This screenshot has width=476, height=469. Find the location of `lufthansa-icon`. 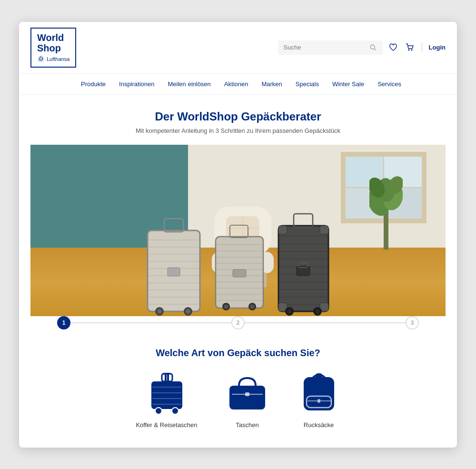

lufthansa-icon is located at coordinates (41, 59).